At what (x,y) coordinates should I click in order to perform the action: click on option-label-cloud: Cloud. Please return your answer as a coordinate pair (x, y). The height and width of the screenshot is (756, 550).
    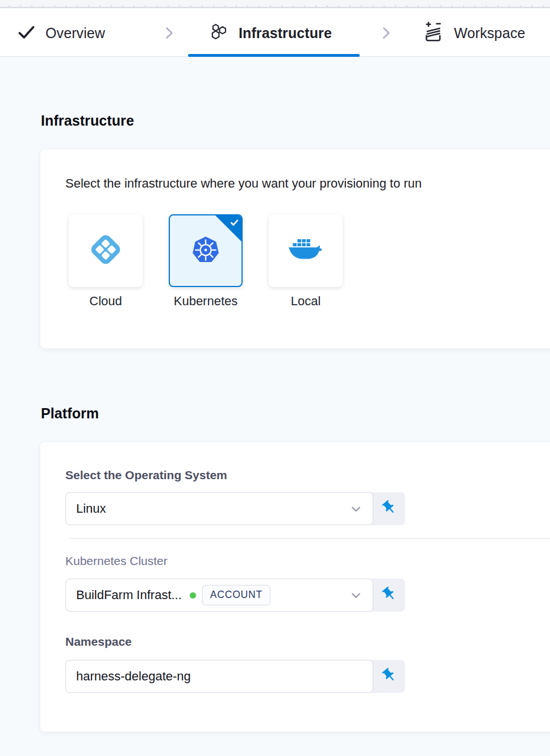
    Looking at the image, I should click on (106, 301).